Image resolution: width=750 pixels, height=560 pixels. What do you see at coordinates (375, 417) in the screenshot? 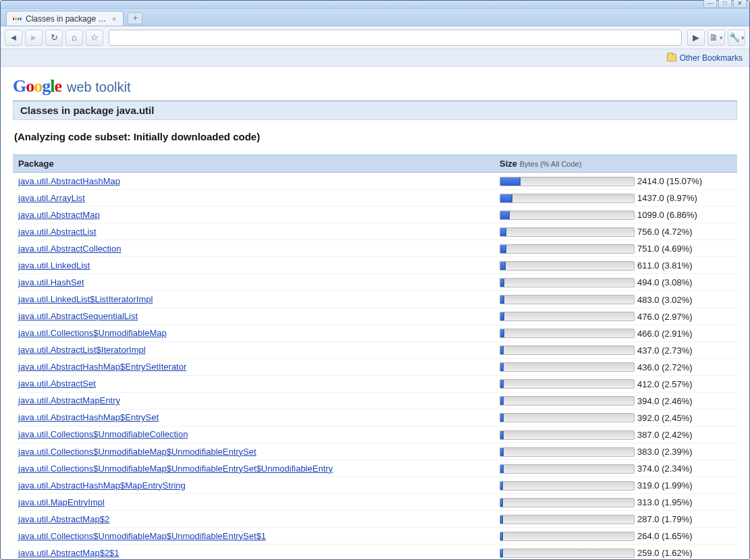
I see `table-row: java.util.AbstractHashMap$EntrySet392.0 …` at bounding box center [375, 417].